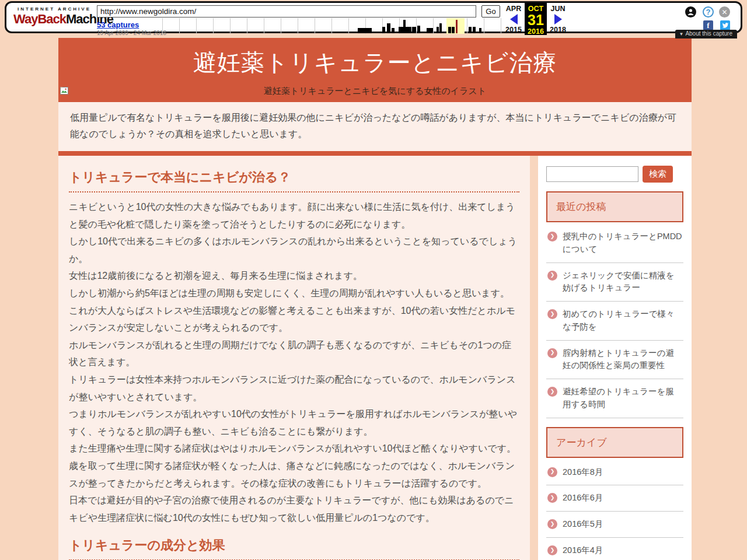  I want to click on site-title: 避妊薬トリキュラーとニキビ治療, so click(375, 58).